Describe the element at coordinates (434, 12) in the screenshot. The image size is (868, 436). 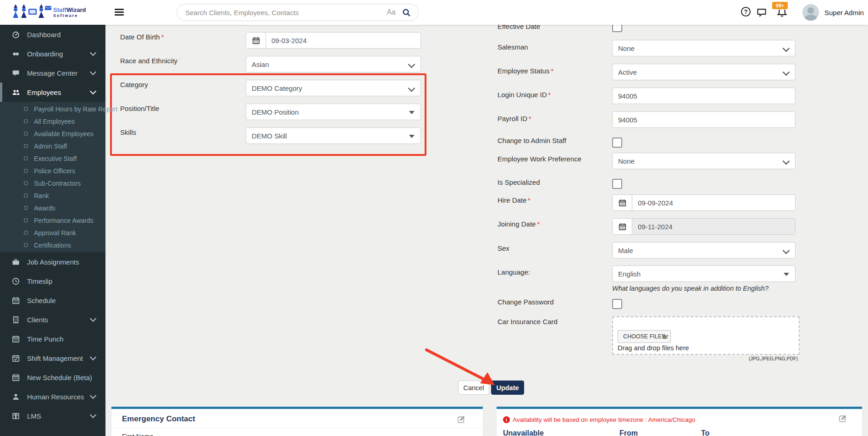
I see `top-header: StaffWizard Software Aa ? 99+ Super Admi…` at that location.